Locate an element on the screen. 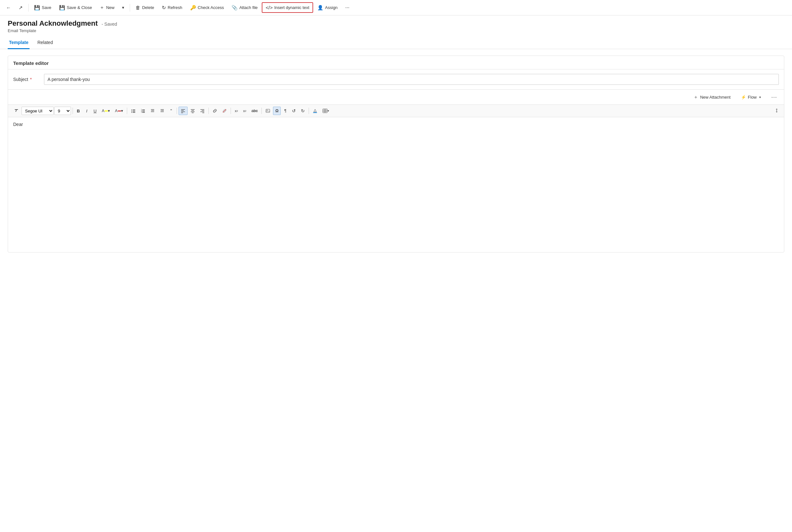 Image resolution: width=792 pixels, height=532 pixels. refresh-icon: ↻ is located at coordinates (164, 7).